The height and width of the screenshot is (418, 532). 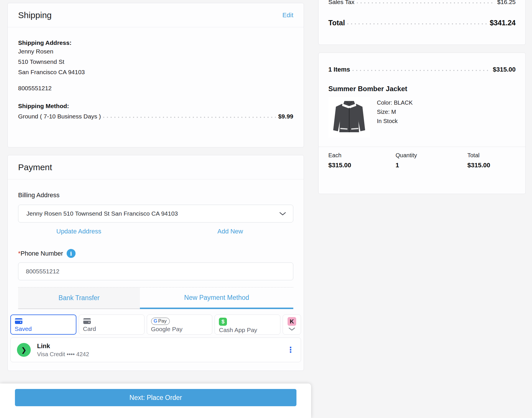 I want to click on order-total-label: Total, so click(x=337, y=23).